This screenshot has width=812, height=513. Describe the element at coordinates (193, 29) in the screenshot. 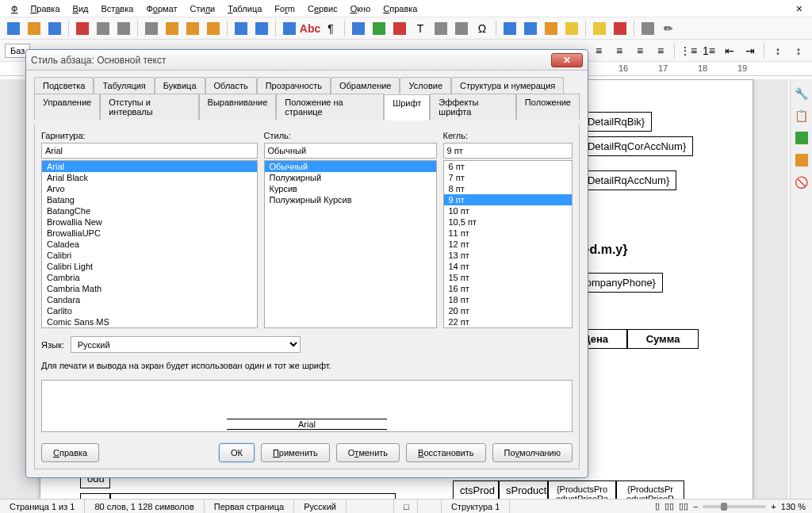

I see `paste-icon` at that location.